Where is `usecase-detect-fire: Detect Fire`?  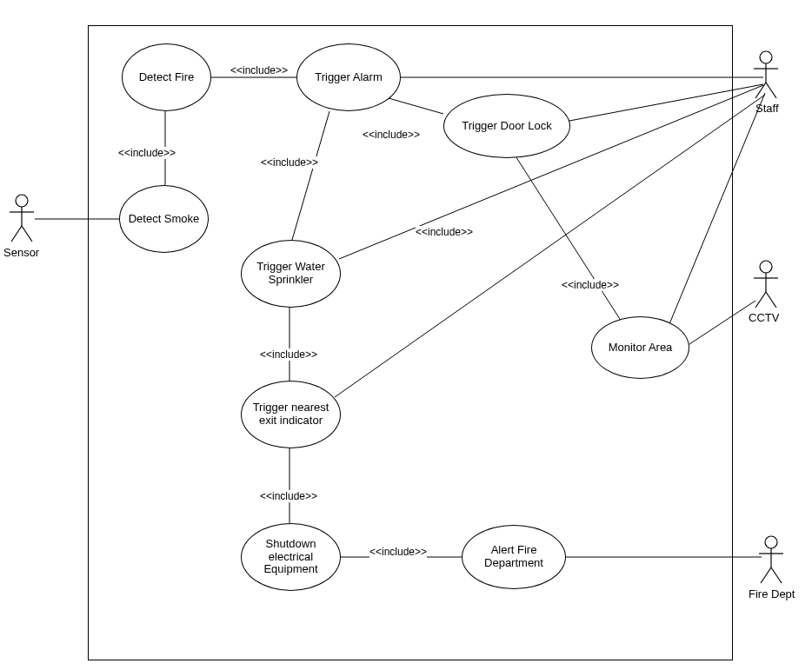
usecase-detect-fire: Detect Fire is located at coordinates (167, 77).